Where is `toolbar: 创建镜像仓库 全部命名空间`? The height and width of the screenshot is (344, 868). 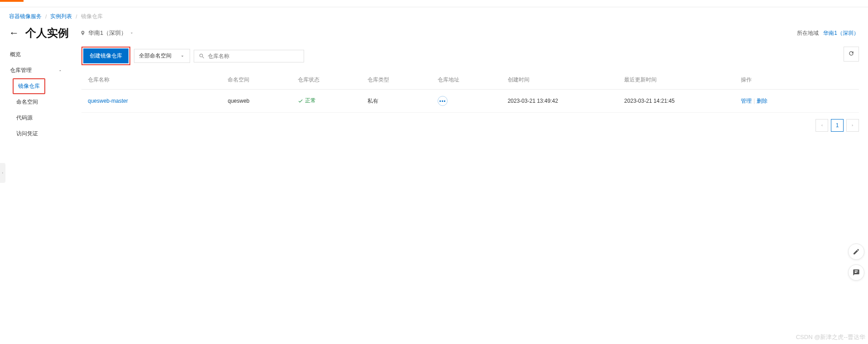 toolbar: 创建镜像仓库 全部命名空间 is located at coordinates (470, 56).